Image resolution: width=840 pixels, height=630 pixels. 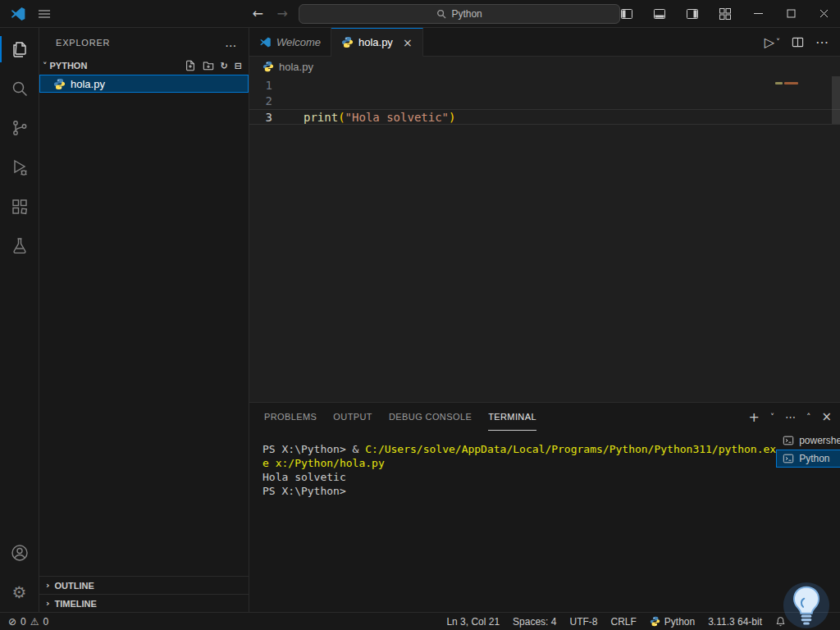 I want to click on run-python-file-icon: ▷, so click(x=769, y=43).